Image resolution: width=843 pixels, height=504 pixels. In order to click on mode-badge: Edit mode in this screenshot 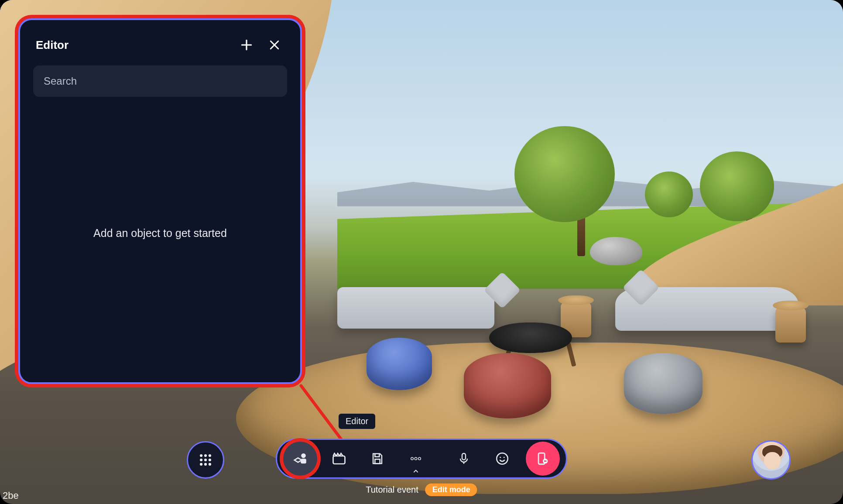, I will do `click(451, 490)`.